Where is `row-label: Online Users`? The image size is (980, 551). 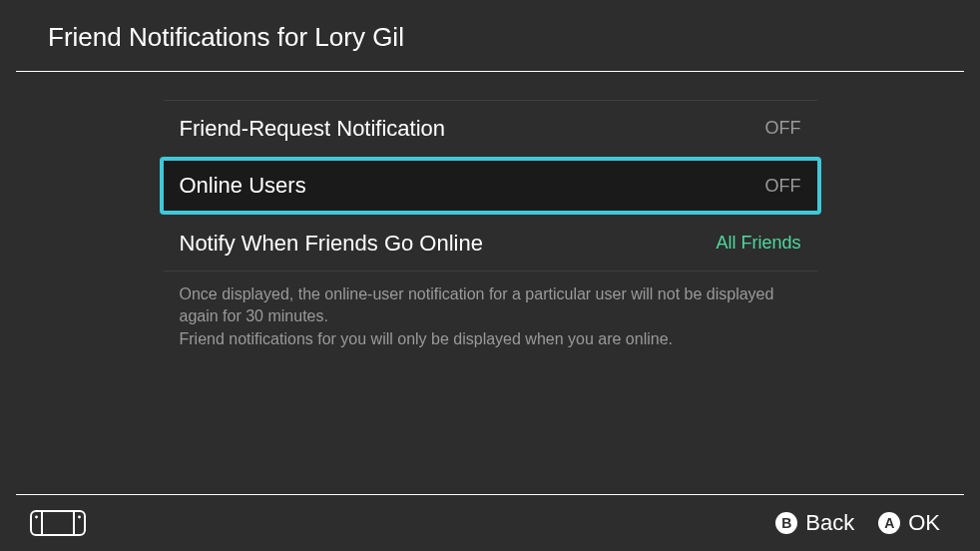 row-label: Online Users is located at coordinates (244, 186).